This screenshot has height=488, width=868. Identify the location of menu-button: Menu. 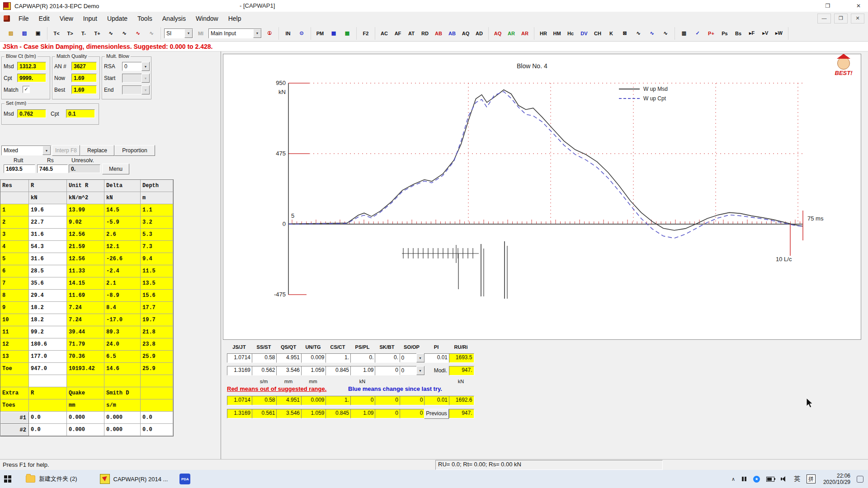
(116, 169).